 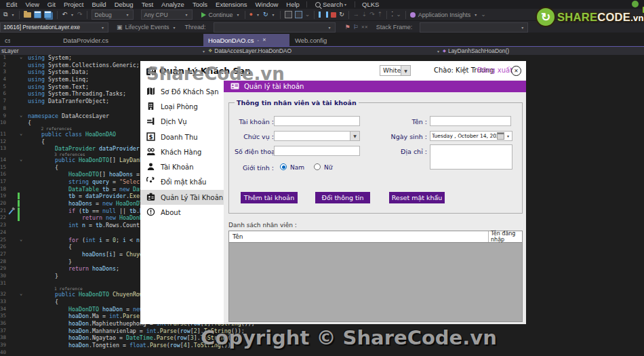 What do you see at coordinates (221, 15) in the screenshot?
I see `toolbar-label-continue: Continue` at bounding box center [221, 15].